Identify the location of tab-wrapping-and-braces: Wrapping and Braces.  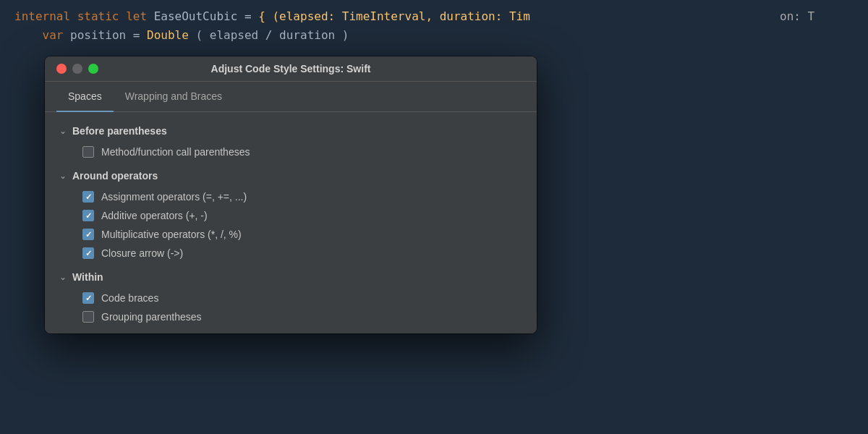
(174, 97).